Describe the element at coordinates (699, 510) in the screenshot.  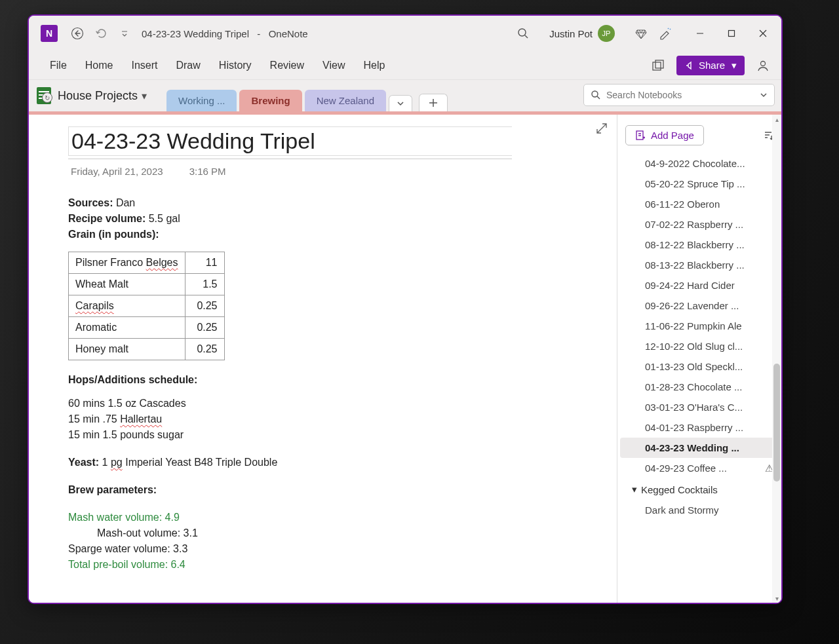
I see `page-list-item: Dark and Stormy` at that location.